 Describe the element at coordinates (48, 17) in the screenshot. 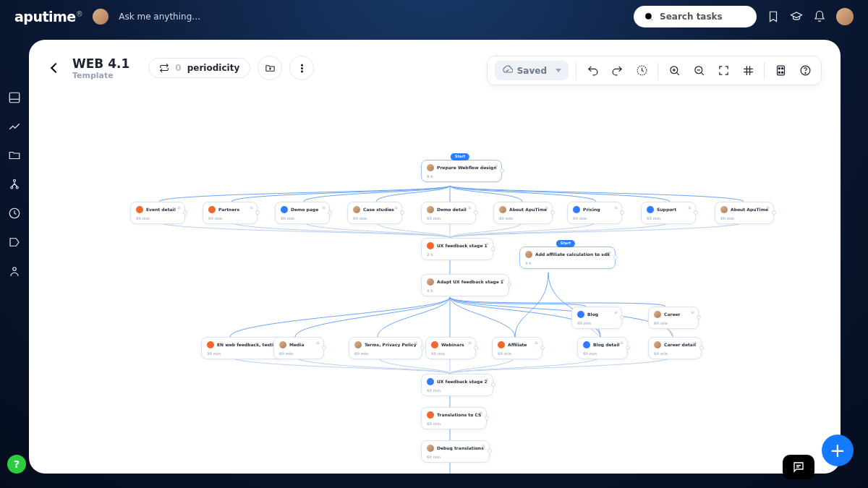

I see `brand-logo: aputime®` at that location.